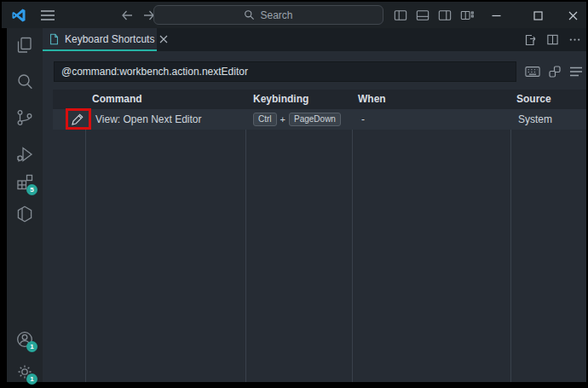 This screenshot has width=588, height=388. What do you see at coordinates (78, 119) in the screenshot?
I see `annotation-box` at bounding box center [78, 119].